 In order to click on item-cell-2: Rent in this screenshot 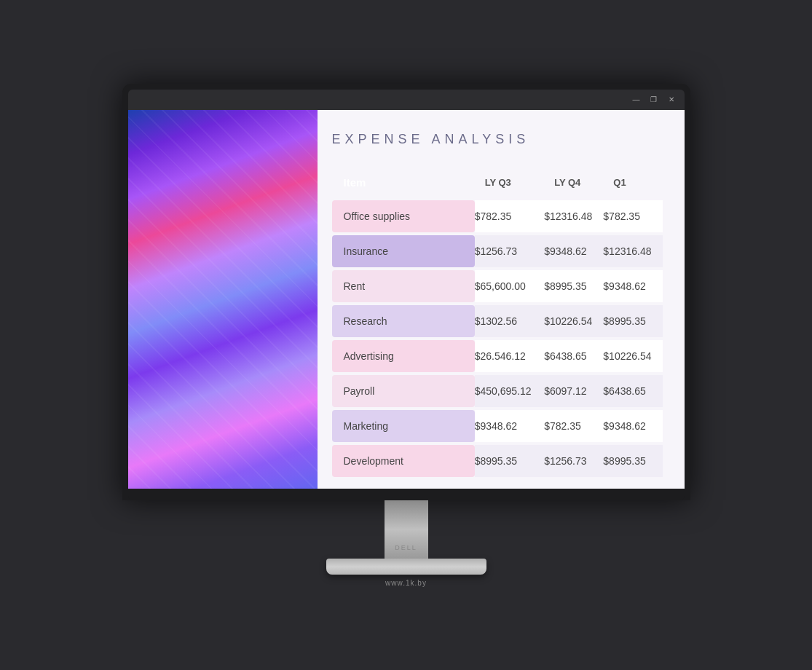, I will do `click(403, 286)`.